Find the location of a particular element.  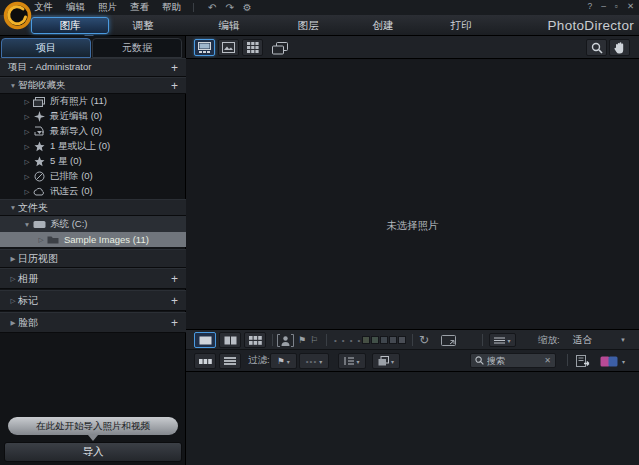

sidebar-item-excluded: ▷ 已排除 (0) is located at coordinates (93, 176).